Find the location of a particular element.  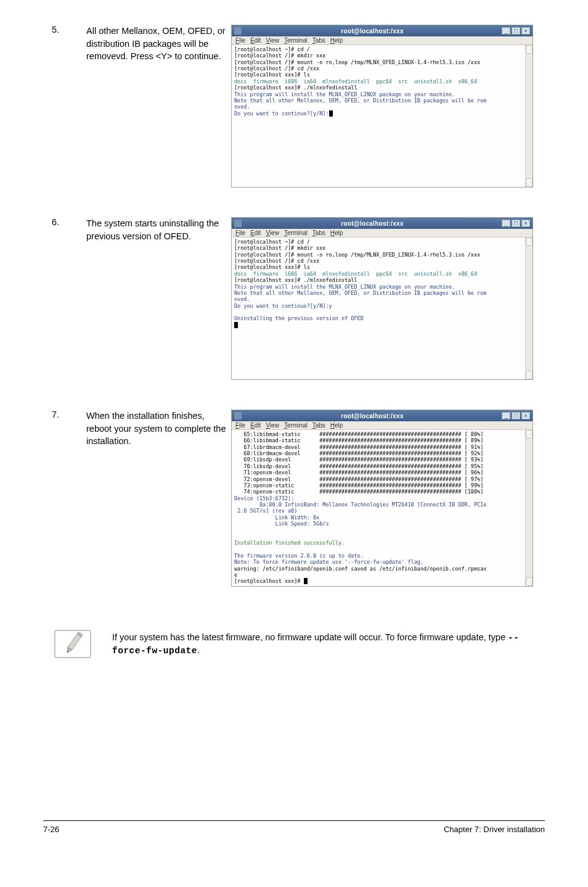

step-number: 6. is located at coordinates (65, 222).